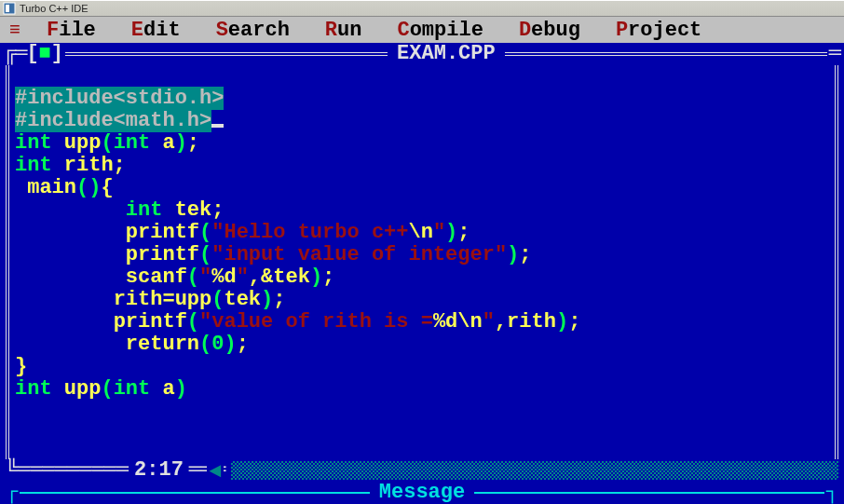 The image size is (844, 504). I want to click on menu-compile: Compile, so click(440, 30).